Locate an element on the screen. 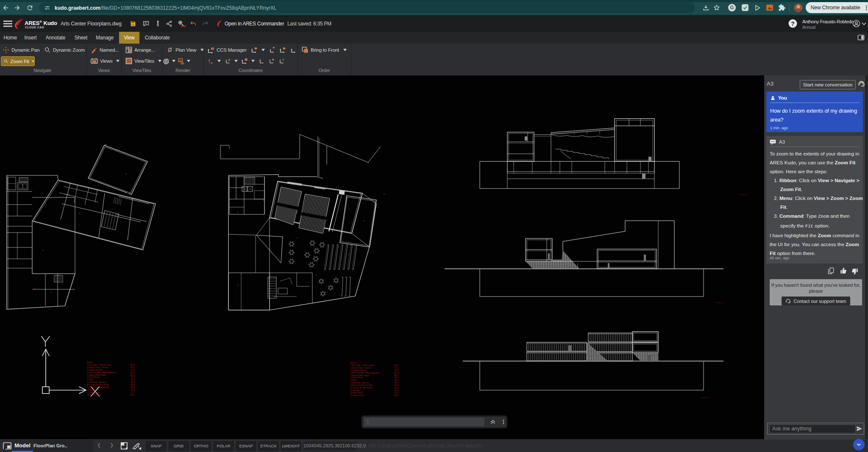 The width and height of the screenshot is (868, 452). svg-text: section 1 is located at coordinates (743, 195).